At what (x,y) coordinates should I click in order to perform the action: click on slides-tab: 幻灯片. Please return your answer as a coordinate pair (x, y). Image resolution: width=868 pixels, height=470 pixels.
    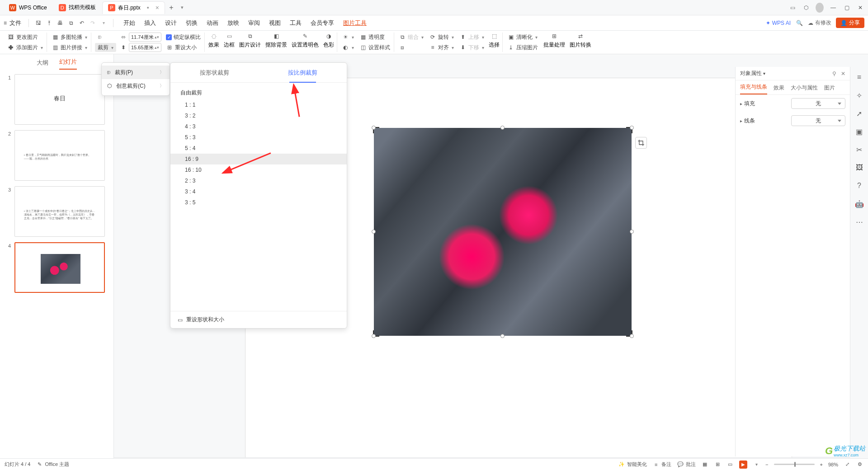
    Looking at the image, I should click on (68, 64).